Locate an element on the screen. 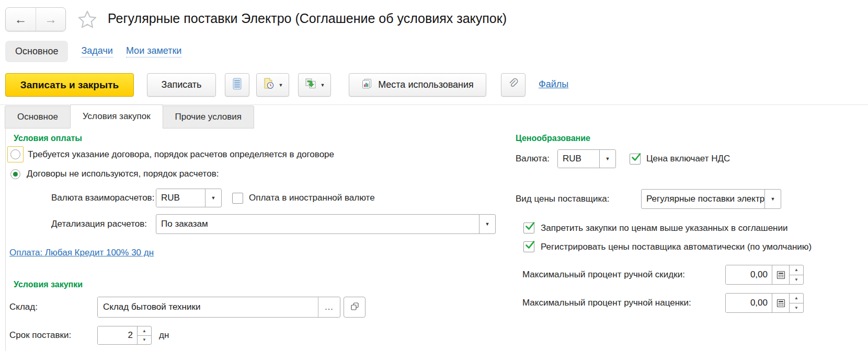 The width and height of the screenshot is (868, 351). favorite-star-icon is located at coordinates (87, 20).